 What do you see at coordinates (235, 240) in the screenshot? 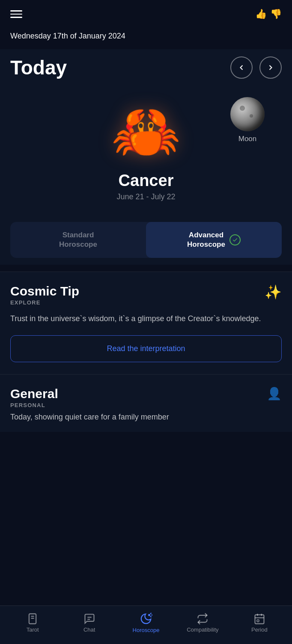
I see `active-check-icon` at bounding box center [235, 240].